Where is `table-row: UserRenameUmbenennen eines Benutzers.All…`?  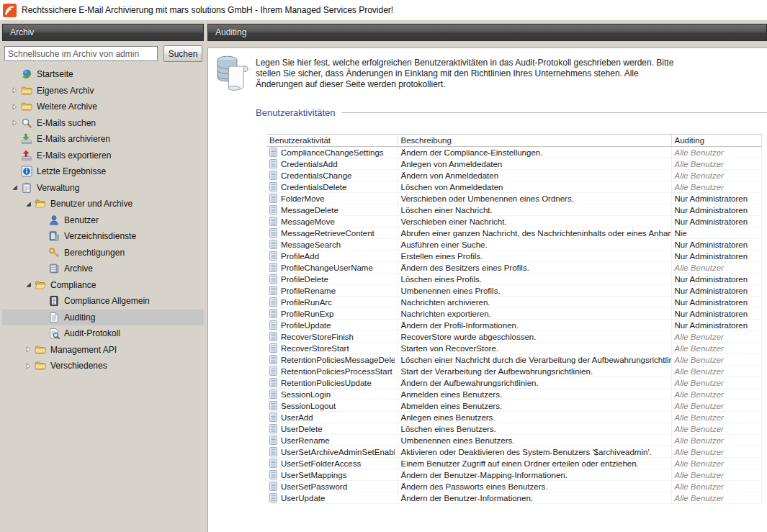
table-row: UserRenameUmbenennen eines Benutzers.All… is located at coordinates (514, 441).